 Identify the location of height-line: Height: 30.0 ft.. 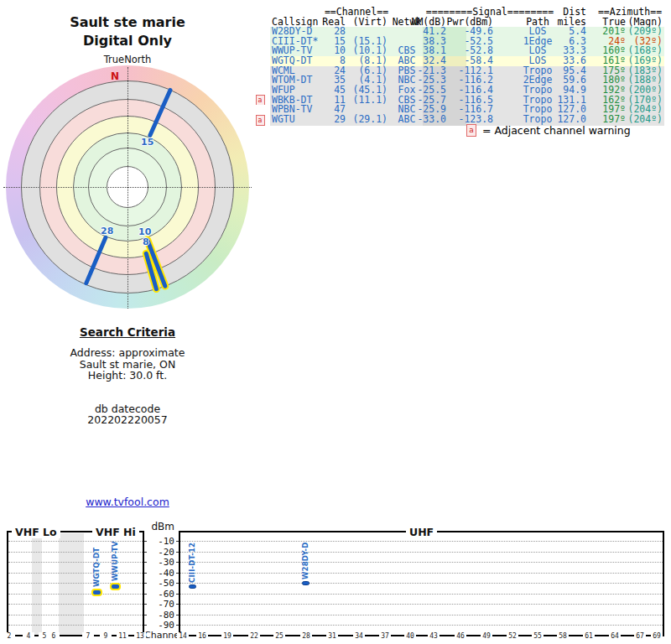
(127, 376).